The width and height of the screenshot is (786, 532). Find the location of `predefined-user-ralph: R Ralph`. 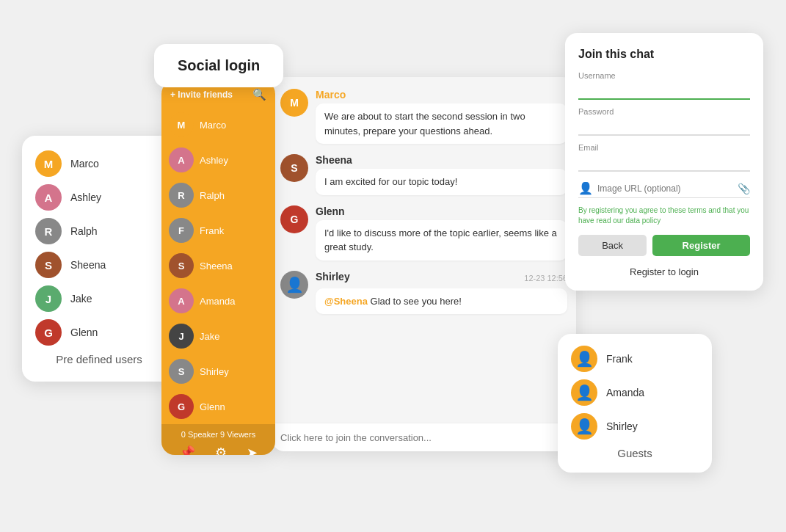

predefined-user-ralph: R Ralph is located at coordinates (99, 231).